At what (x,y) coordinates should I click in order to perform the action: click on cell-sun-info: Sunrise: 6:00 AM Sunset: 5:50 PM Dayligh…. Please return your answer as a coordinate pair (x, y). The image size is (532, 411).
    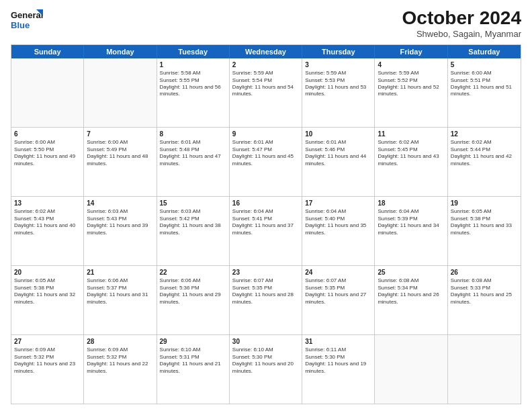
    Looking at the image, I should click on (47, 153).